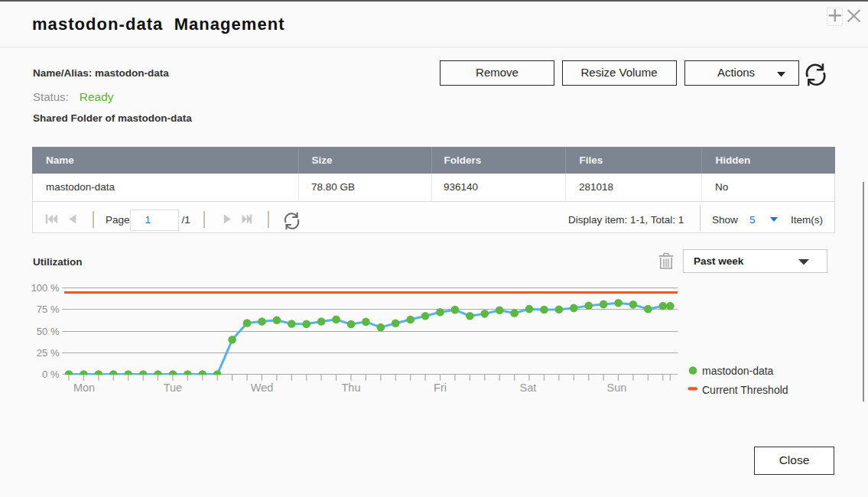  Describe the element at coordinates (48, 353) in the screenshot. I see `svg-text: 25 %` at that location.